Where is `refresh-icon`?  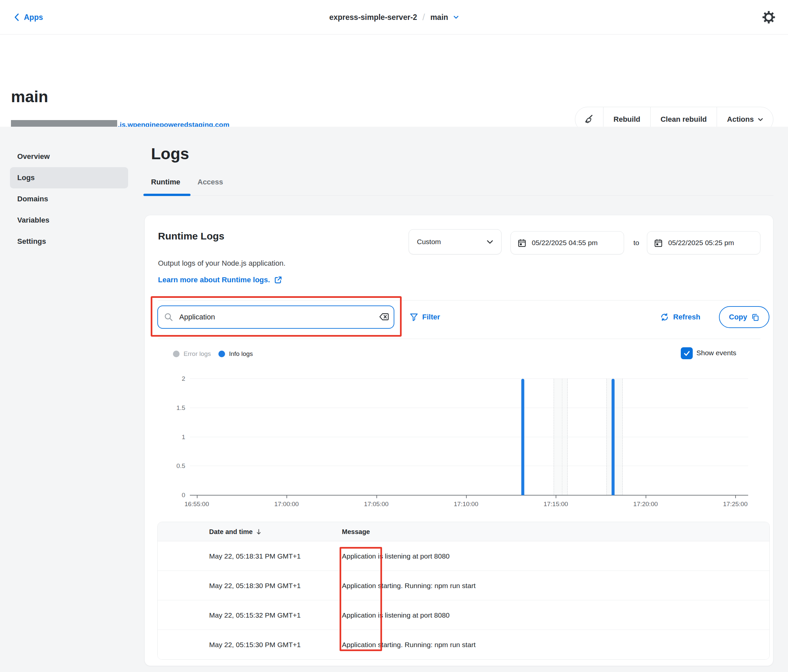 refresh-icon is located at coordinates (665, 317).